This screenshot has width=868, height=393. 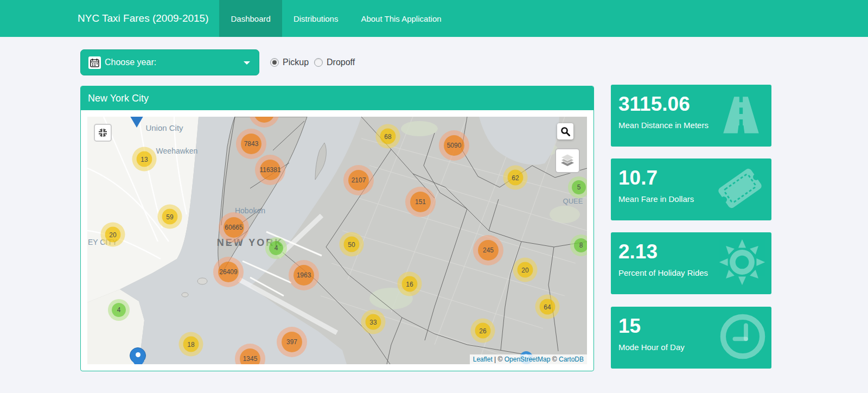 I want to click on year-dropdown: Choose year:, so click(x=170, y=62).